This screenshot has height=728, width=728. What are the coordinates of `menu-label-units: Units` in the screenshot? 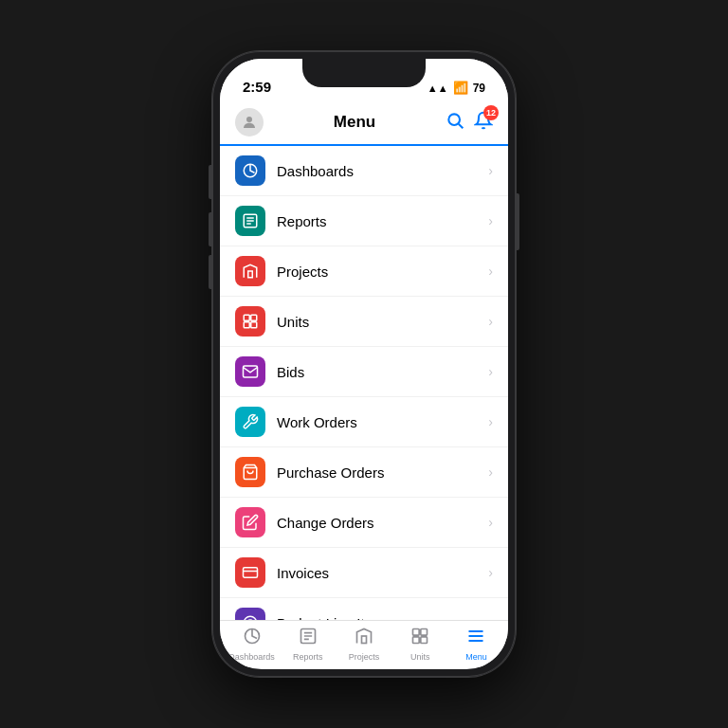 It's located at (383, 322).